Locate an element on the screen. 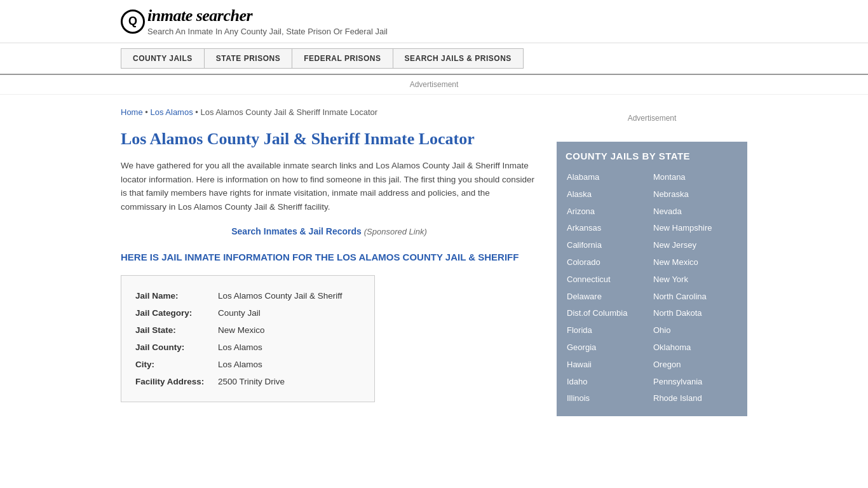 The image size is (868, 488). state-link-alabama: Alabama is located at coordinates (609, 178).